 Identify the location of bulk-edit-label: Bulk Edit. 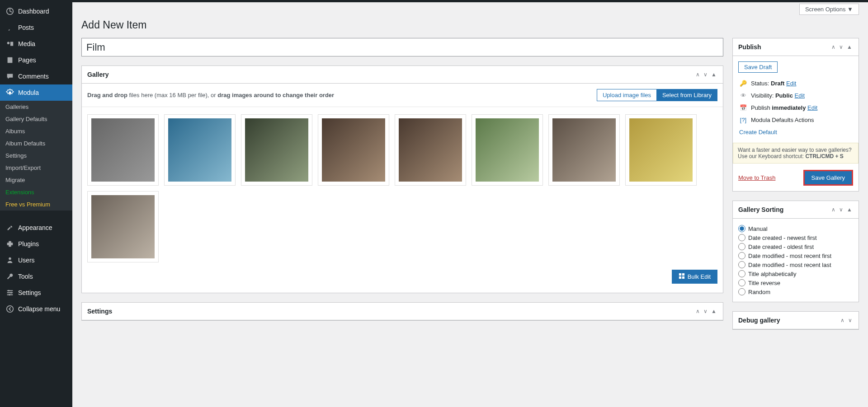
(699, 276).